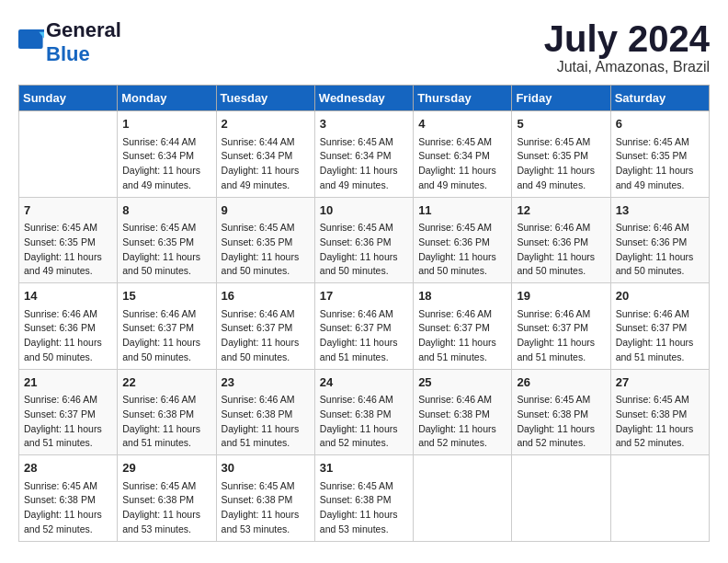 This screenshot has height=563, width=728. What do you see at coordinates (462, 124) in the screenshot?
I see `day-number: 4` at bounding box center [462, 124].